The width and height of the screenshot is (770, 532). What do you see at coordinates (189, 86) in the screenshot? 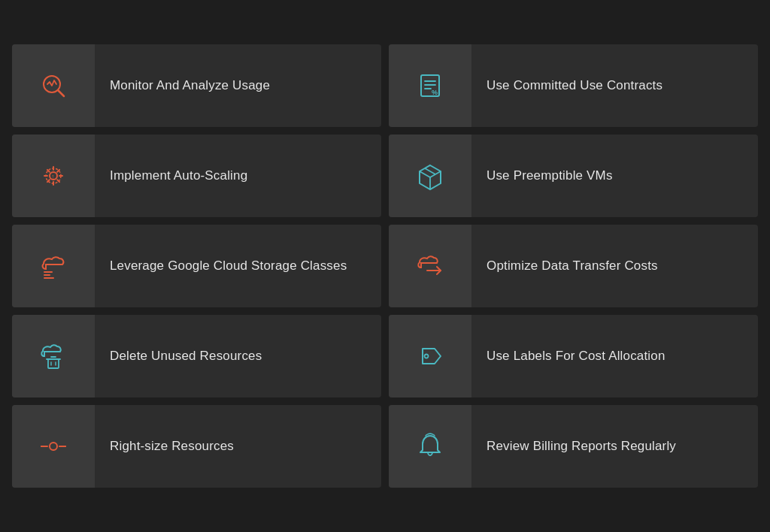
I see `card-label-monitor: Monitor And Analyze Usage` at bounding box center [189, 86].